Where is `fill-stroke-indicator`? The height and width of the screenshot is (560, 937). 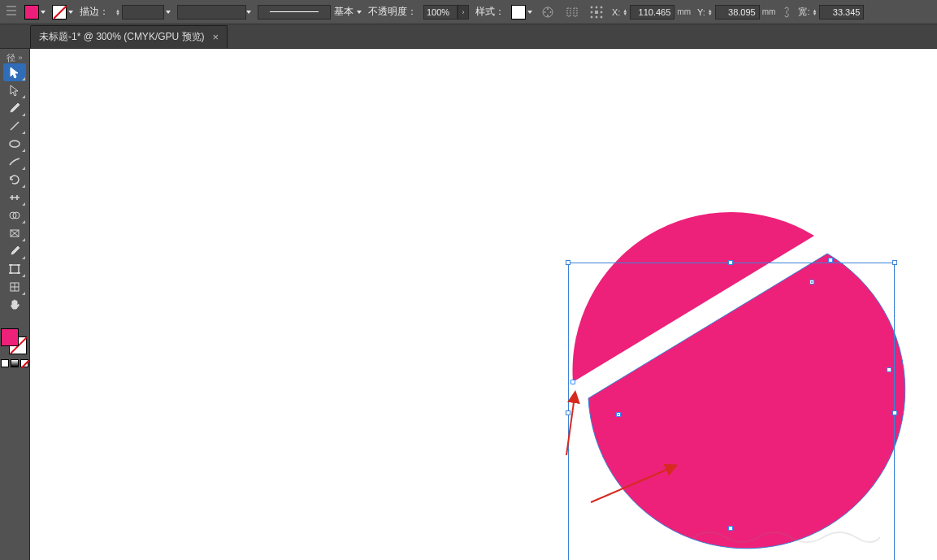
fill-stroke-indicator is located at coordinates (15, 342).